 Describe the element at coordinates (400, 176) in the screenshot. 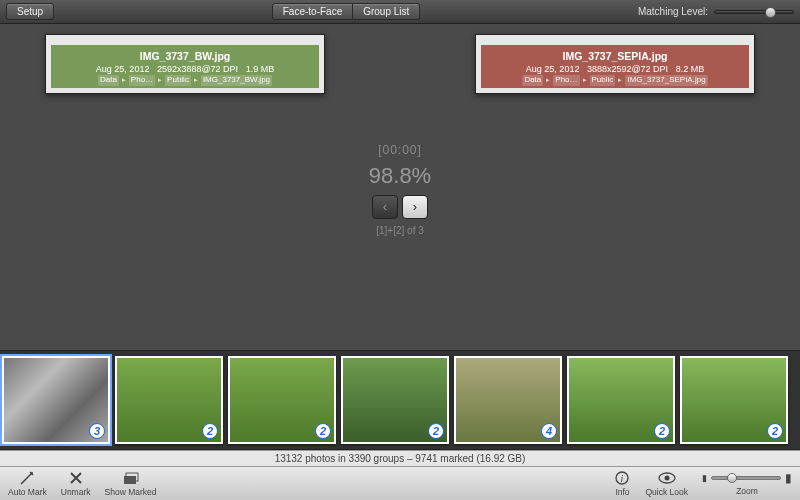

I see `similarity-percent: 98.8%` at that location.